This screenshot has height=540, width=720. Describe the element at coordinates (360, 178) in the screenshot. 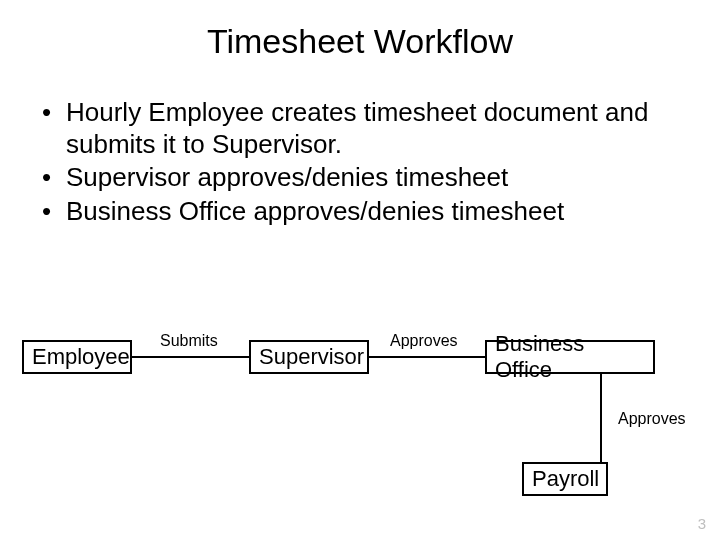

I see `list-item: Supervisor approves/denies timesheet` at that location.